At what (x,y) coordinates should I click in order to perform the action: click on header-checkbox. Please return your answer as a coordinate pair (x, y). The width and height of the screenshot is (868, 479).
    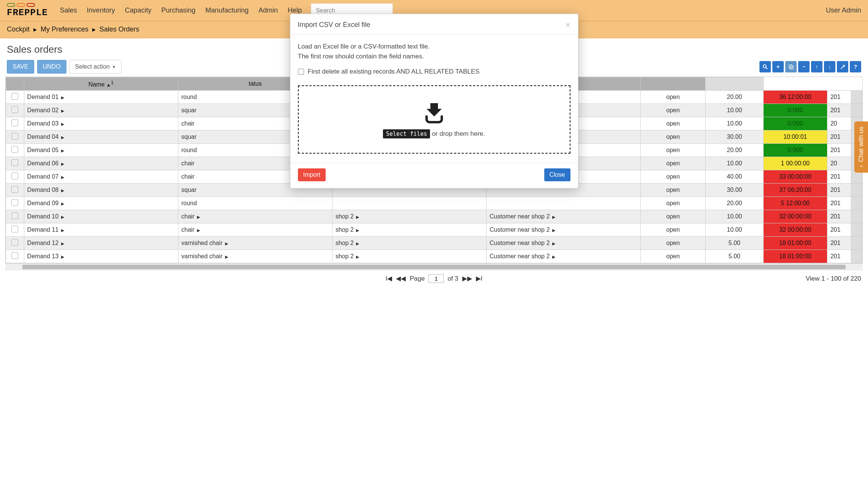
    Looking at the image, I should click on (15, 84).